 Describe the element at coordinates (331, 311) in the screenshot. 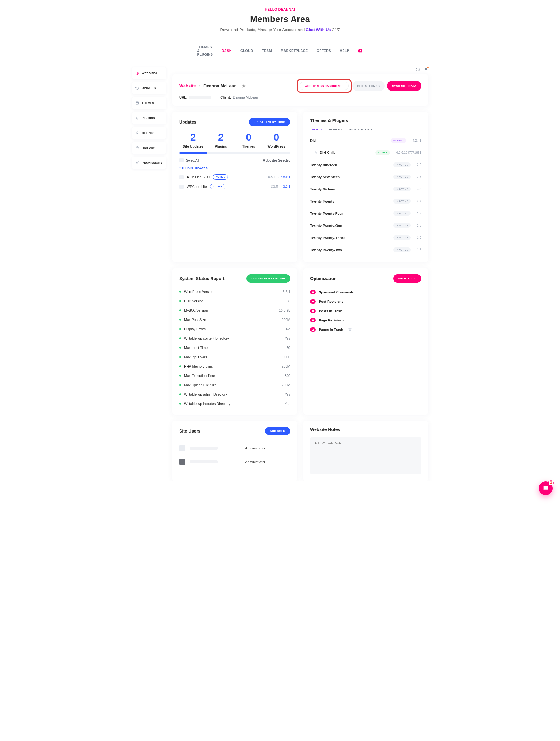

I see `optimization-label: Posts in Trash` at that location.